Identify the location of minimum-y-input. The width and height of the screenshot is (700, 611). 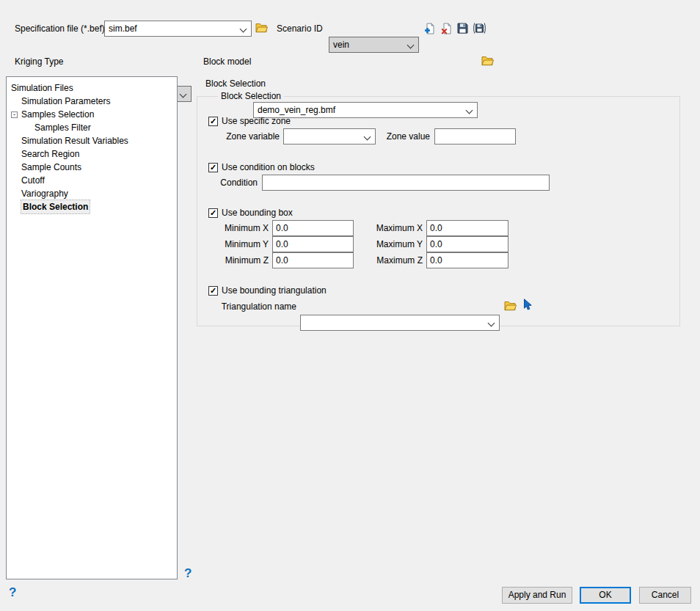
(313, 244).